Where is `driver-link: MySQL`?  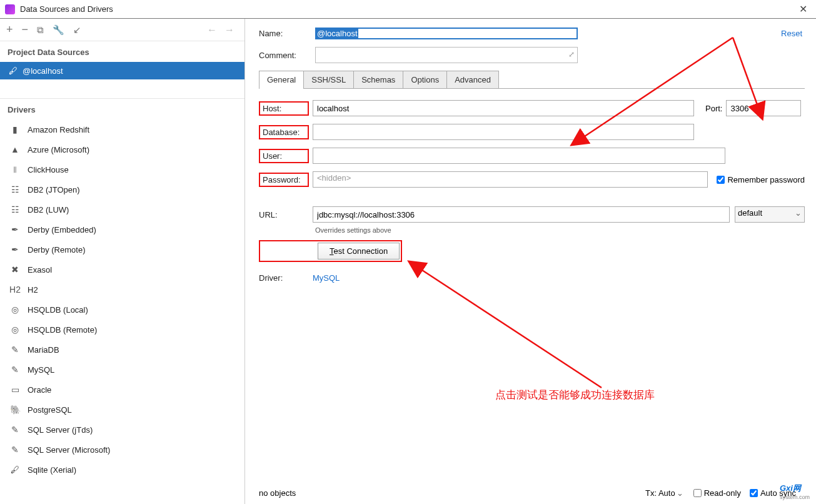 driver-link: MySQL is located at coordinates (326, 278).